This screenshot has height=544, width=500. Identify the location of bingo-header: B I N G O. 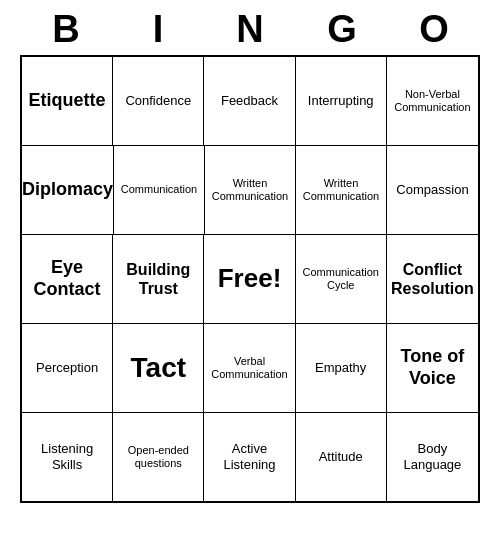
(250, 28).